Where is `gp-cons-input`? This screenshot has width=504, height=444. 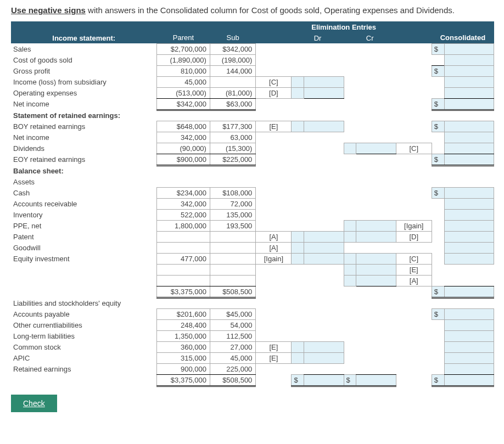
gp-cons-input is located at coordinates (469, 71).